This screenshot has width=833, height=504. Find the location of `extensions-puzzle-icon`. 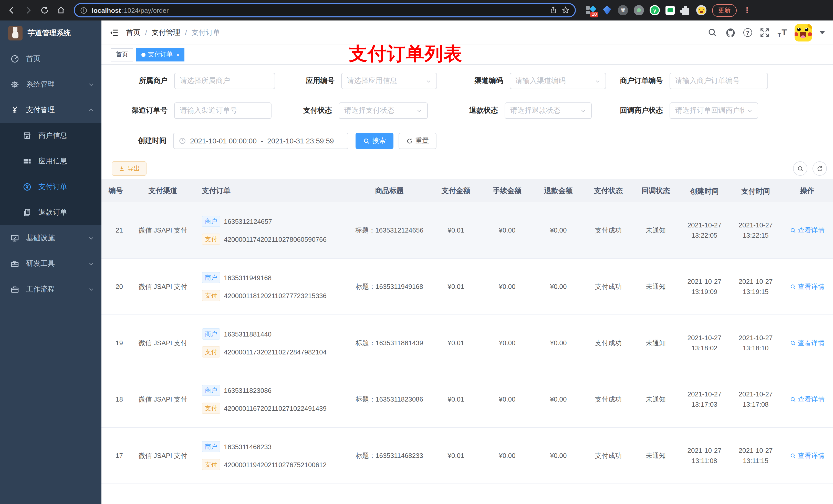

extensions-puzzle-icon is located at coordinates (686, 10).